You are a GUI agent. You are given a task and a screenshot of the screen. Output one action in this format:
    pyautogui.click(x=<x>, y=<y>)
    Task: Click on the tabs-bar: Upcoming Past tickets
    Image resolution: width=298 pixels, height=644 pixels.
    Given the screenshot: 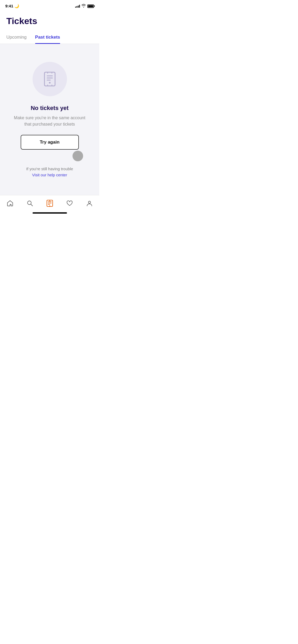 What is the action you would take?
    pyautogui.click(x=50, y=38)
    